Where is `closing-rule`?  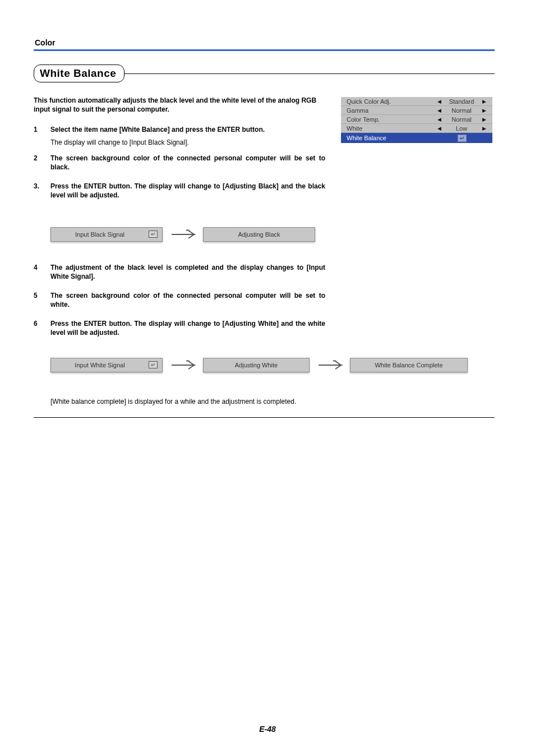
closing-rule is located at coordinates (264, 417).